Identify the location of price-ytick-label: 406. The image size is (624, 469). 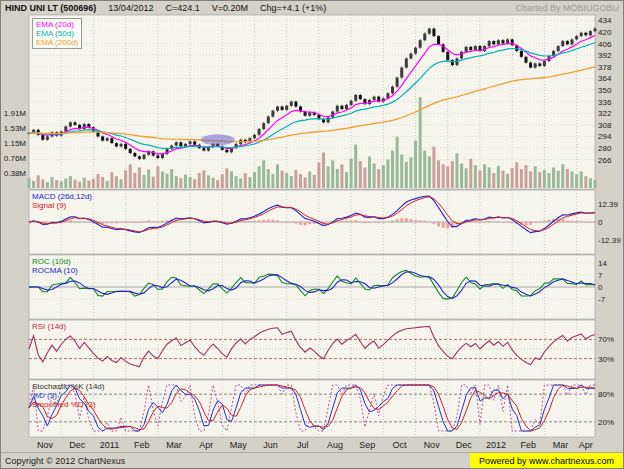
(605, 44).